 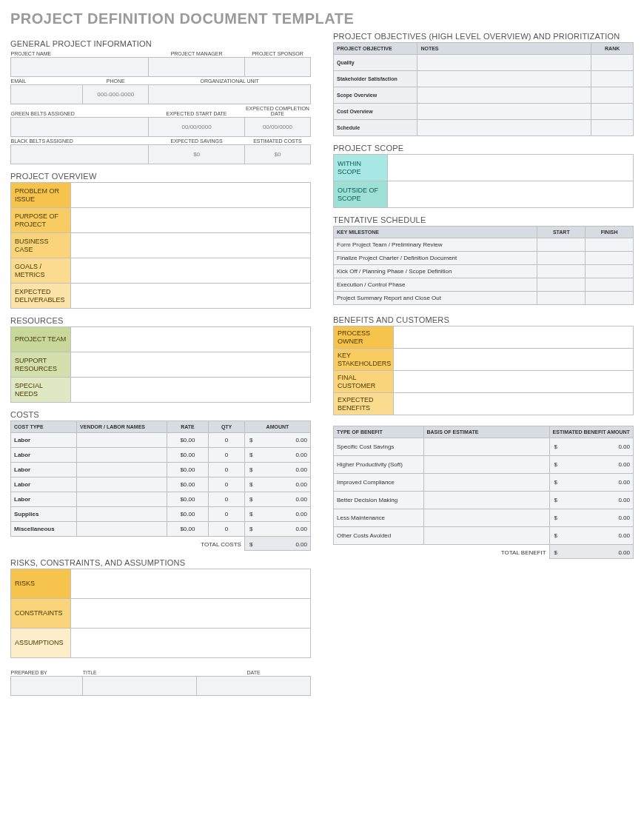 I want to click on ben-expected-val, so click(x=514, y=404).